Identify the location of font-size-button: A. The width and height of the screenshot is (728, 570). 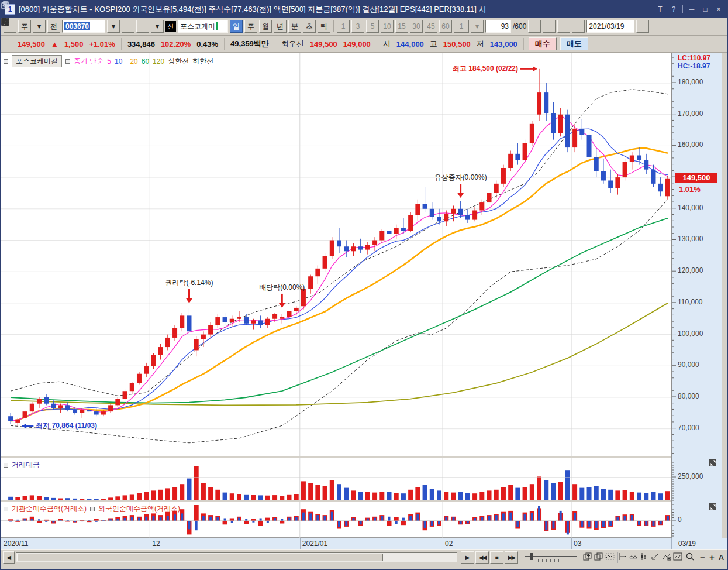
(722, 557).